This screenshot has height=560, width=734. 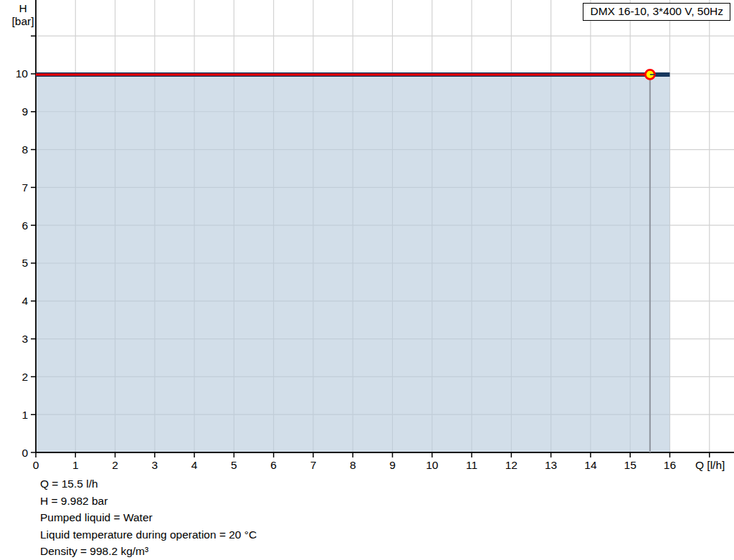 I want to click on y-axis-title-quantity: H, so click(x=23, y=9).